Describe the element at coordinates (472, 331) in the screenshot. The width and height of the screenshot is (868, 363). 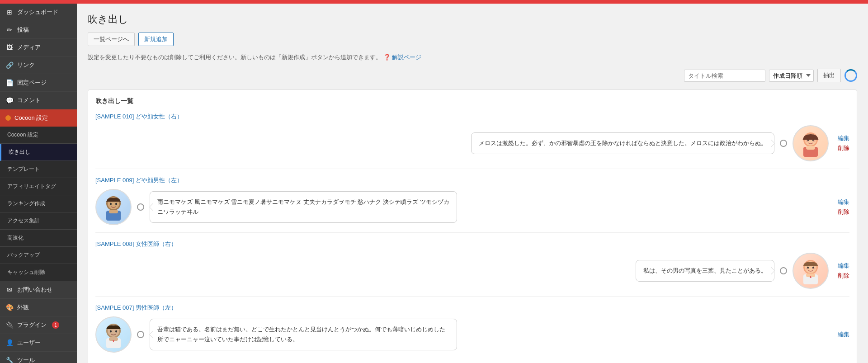
I see `bubble-item-3: [SAMPLE 007] 男性医師（左）` at that location.